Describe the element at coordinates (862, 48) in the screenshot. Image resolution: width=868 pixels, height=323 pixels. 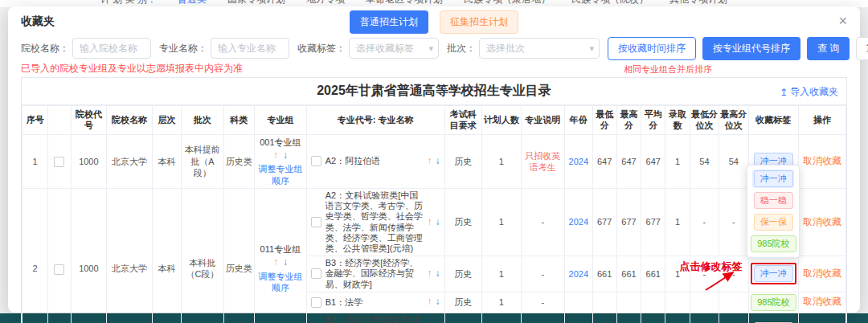
I see `reset-button: 重 置` at that location.